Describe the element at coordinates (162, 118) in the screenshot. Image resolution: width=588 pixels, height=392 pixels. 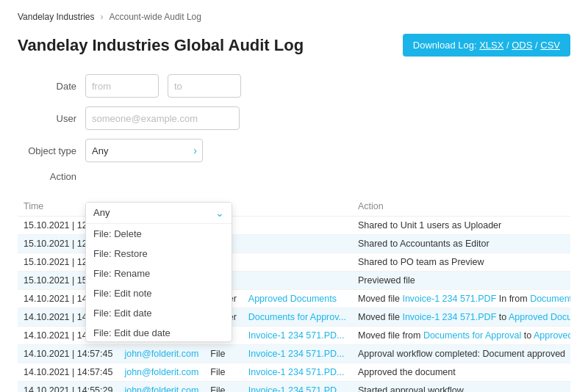
I see `user-input` at that location.